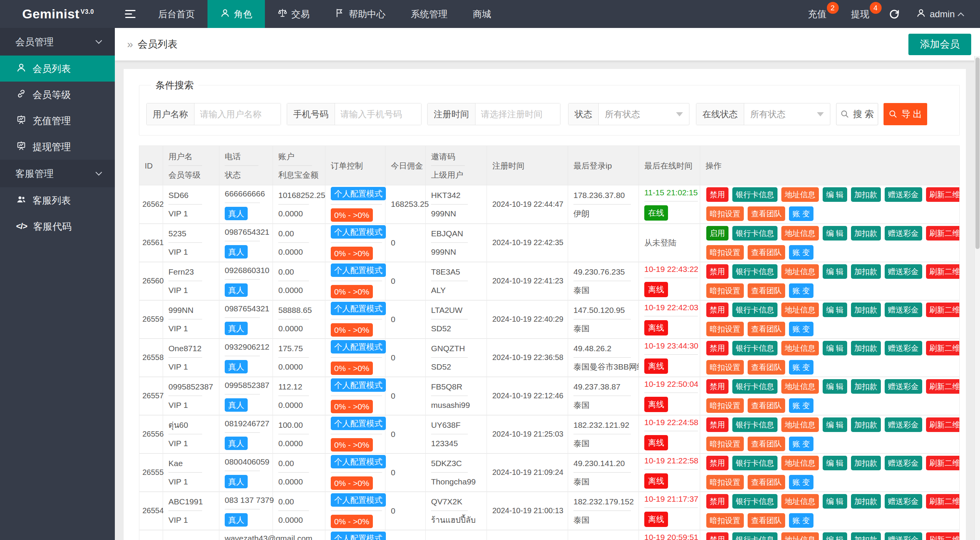 The image size is (980, 540). What do you see at coordinates (817, 14) in the screenshot?
I see `recharge-link: 充值 2` at bounding box center [817, 14].